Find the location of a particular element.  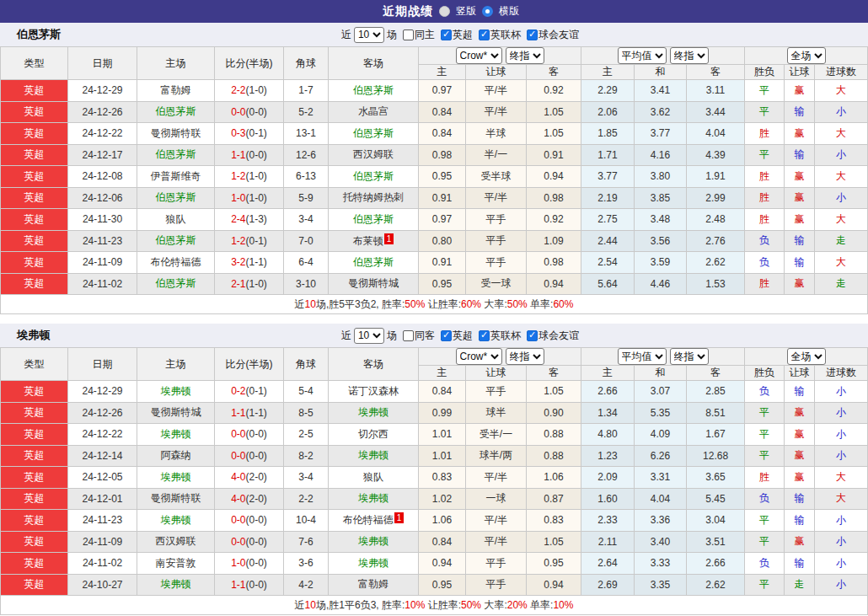

horizontal-layout-radio is located at coordinates (487, 12).